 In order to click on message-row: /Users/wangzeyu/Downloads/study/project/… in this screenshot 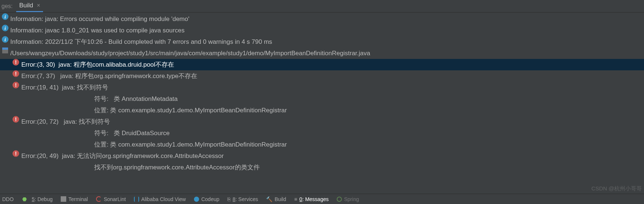, I will do `click(322, 53)`.